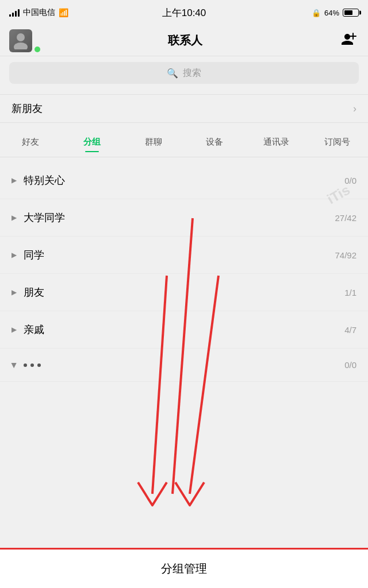  What do you see at coordinates (316, 13) in the screenshot?
I see `lock-icon: 🔒` at bounding box center [316, 13].